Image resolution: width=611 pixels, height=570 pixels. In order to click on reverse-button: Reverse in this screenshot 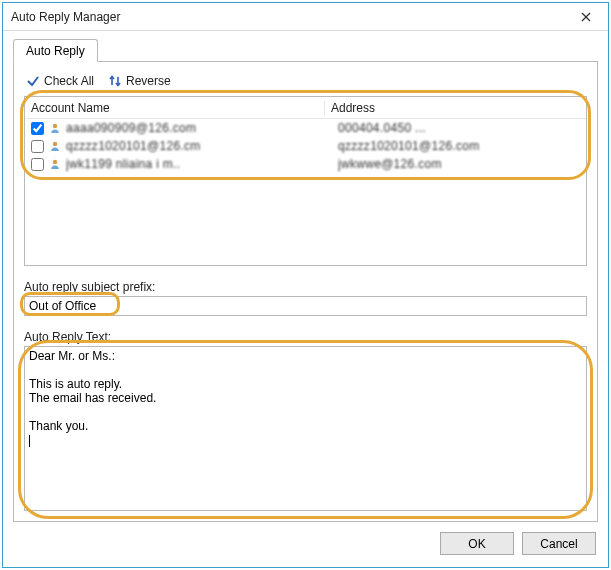, I will do `click(140, 81)`.